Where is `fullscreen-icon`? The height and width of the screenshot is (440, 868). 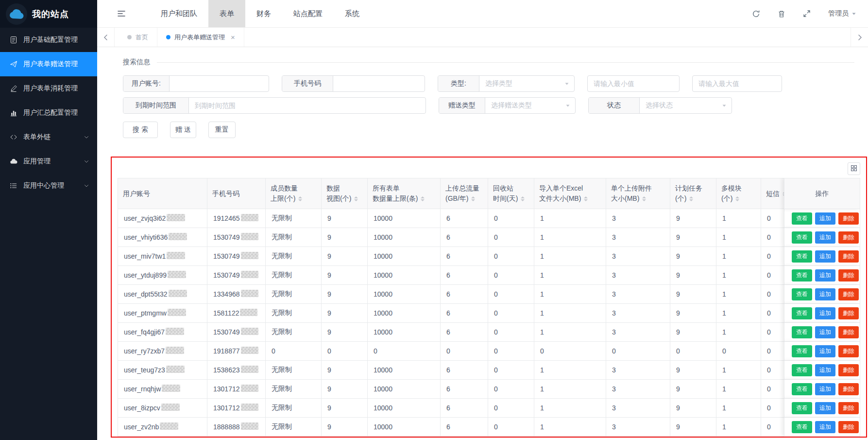
fullscreen-icon is located at coordinates (807, 14).